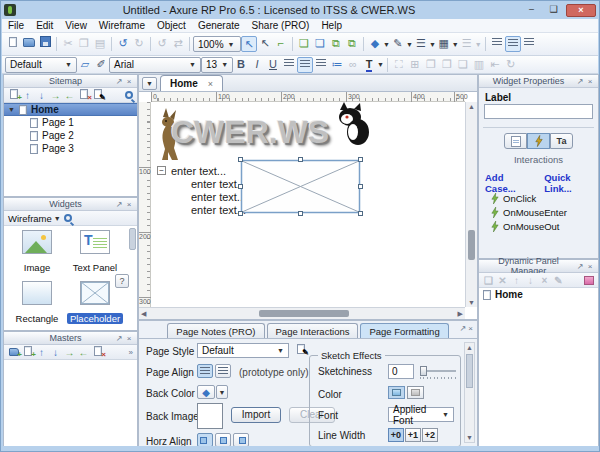  I want to click on menu-edit: Edit, so click(44, 26).